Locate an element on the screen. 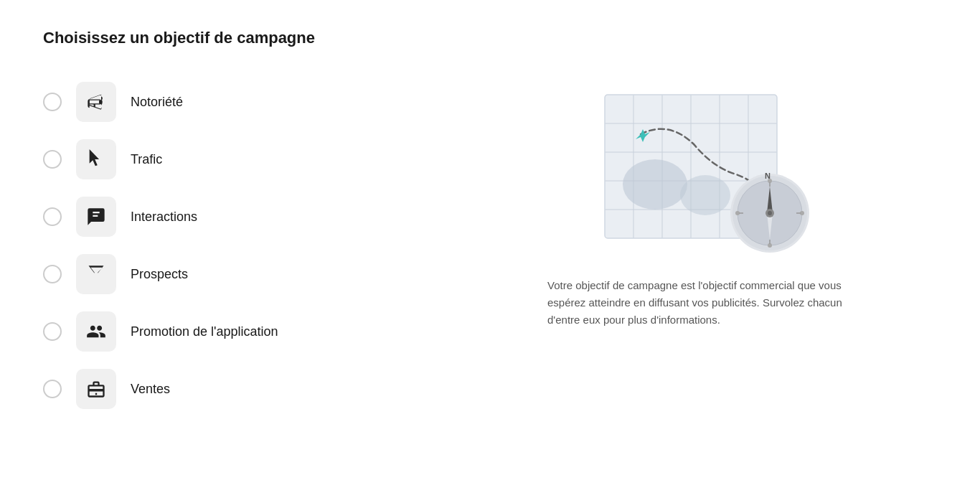  option-notoriete: Notoriété is located at coordinates (230, 102).